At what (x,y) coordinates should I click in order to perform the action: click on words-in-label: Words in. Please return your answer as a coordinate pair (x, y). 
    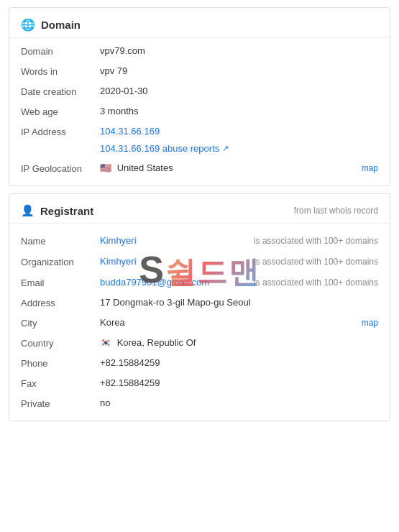
    Looking at the image, I should click on (60, 71).